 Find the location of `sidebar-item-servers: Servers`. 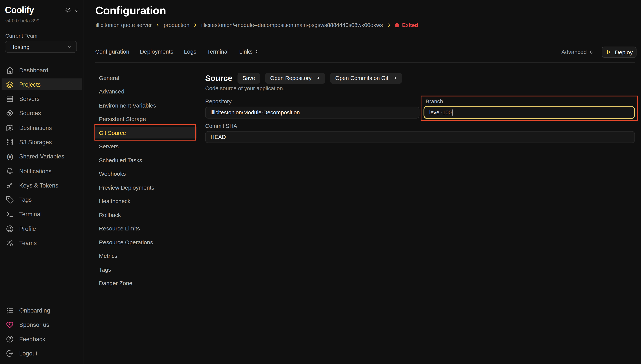

sidebar-item-servers: Servers is located at coordinates (42, 99).